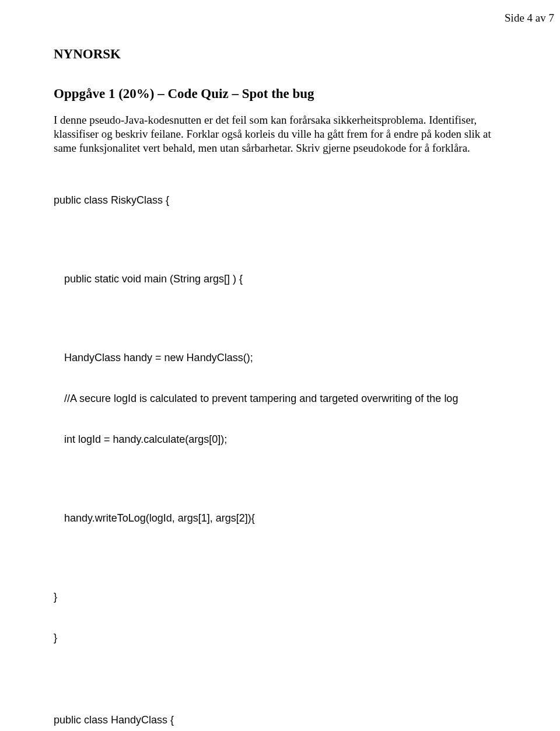 Image resolution: width=560 pixels, height=731 pixels. Describe the element at coordinates (280, 279) in the screenshot. I see `code-line: public static void main (String args[] )…` at that location.